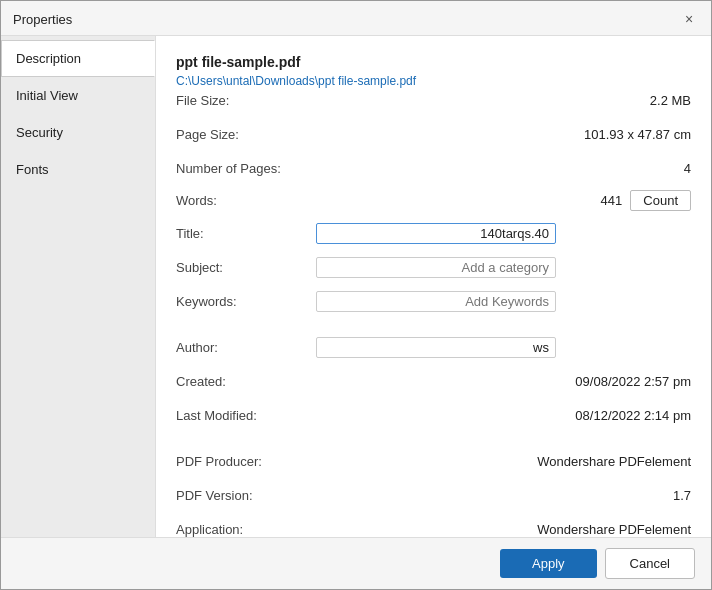 This screenshot has width=712, height=590. Describe the element at coordinates (246, 530) in the screenshot. I see `application-label: Application:` at that location.